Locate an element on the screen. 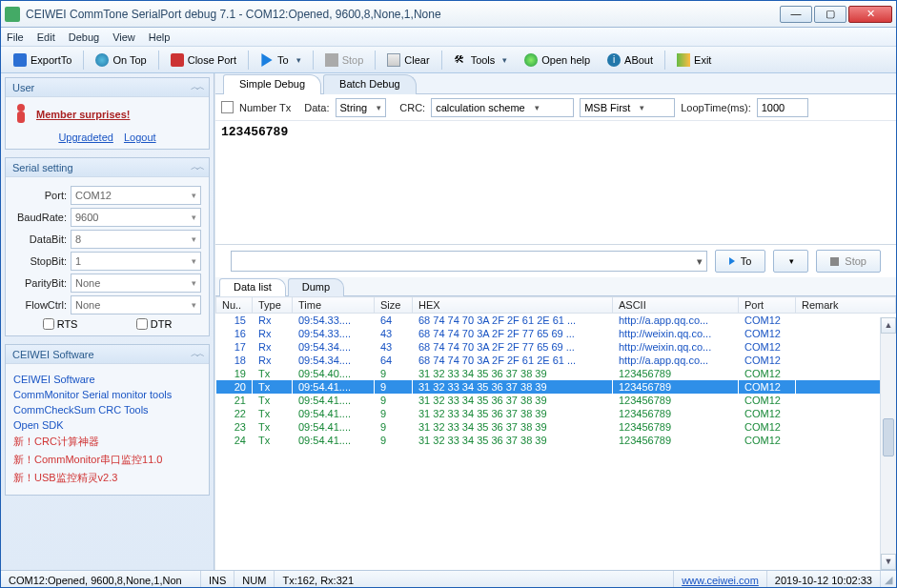 The height and width of the screenshot is (588, 897). table-row: 21Tx09:54.41....931 32 33 34 35 36 37 38… is located at coordinates (557, 400).